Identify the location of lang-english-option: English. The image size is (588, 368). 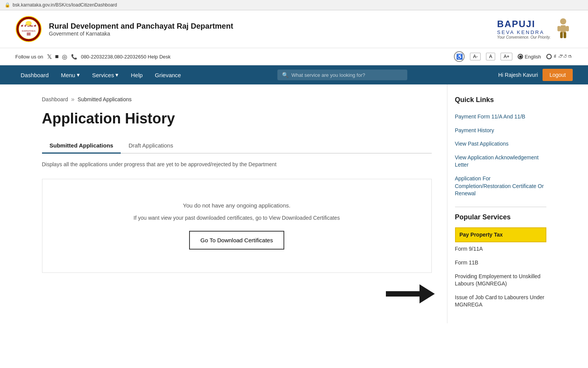
(530, 57).